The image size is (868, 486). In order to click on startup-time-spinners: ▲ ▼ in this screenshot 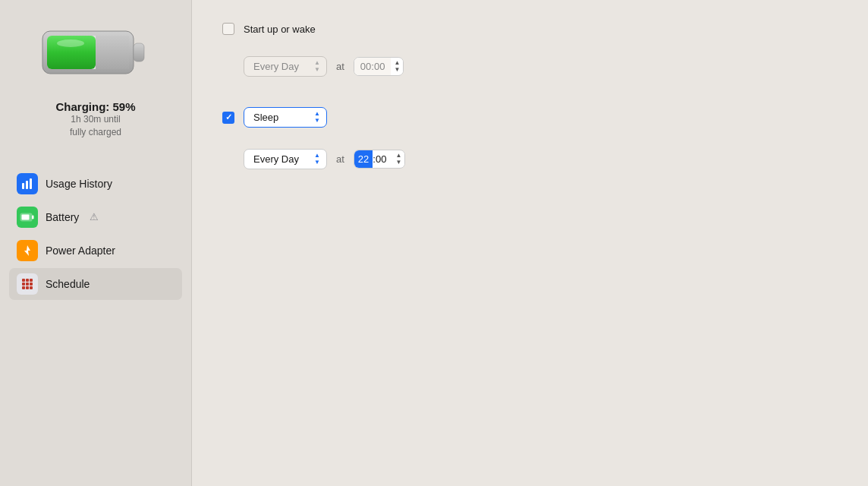, I will do `click(397, 67)`.